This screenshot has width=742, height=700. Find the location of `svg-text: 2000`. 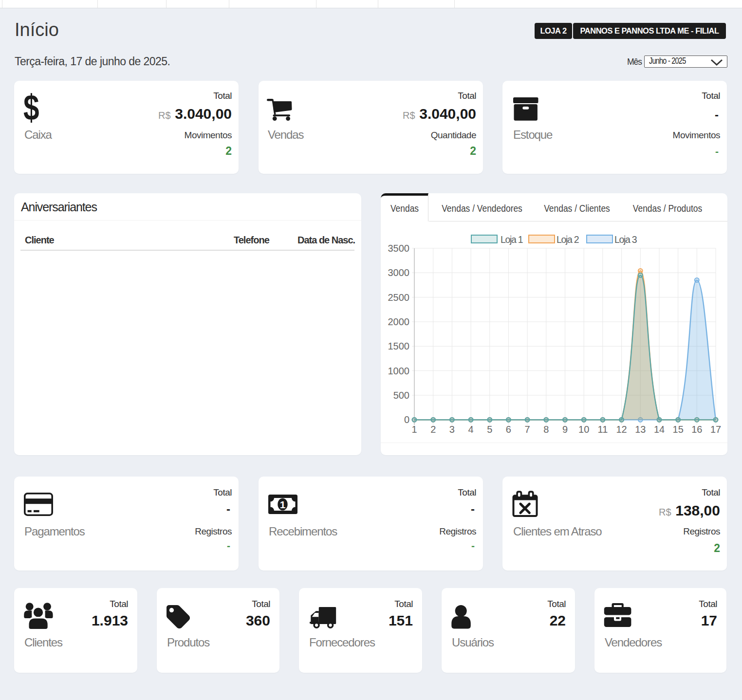

svg-text: 2000 is located at coordinates (399, 322).